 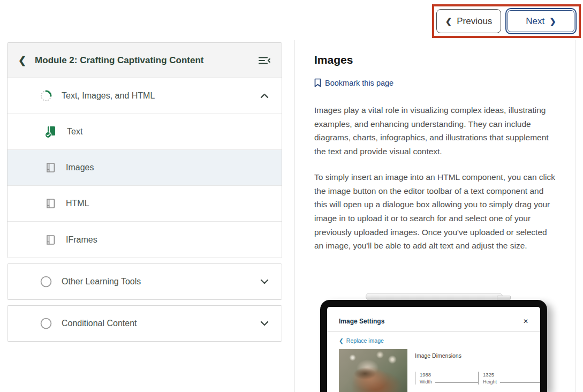 I want to click on width-field: 1988 Width, so click(x=446, y=378).